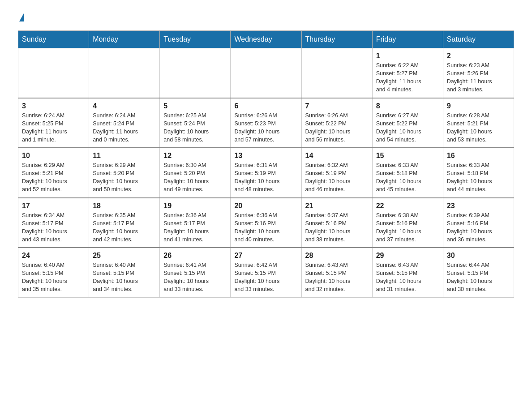 This screenshot has width=532, height=411. What do you see at coordinates (54, 177) in the screenshot?
I see `day-info: Sunrise: 6:29 AMSunset: 5:21 PMDaylight:…` at bounding box center [54, 177].